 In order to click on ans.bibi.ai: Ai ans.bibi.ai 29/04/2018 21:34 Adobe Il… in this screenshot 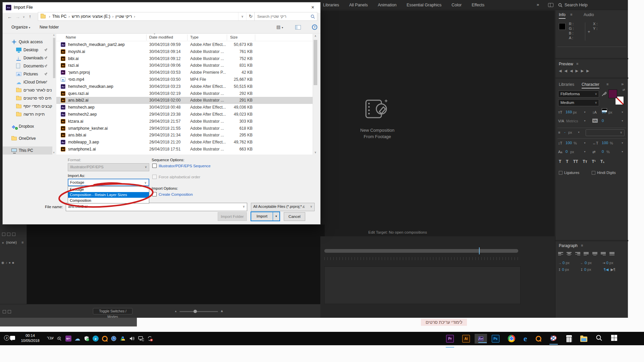, I will do `click(187, 135)`.